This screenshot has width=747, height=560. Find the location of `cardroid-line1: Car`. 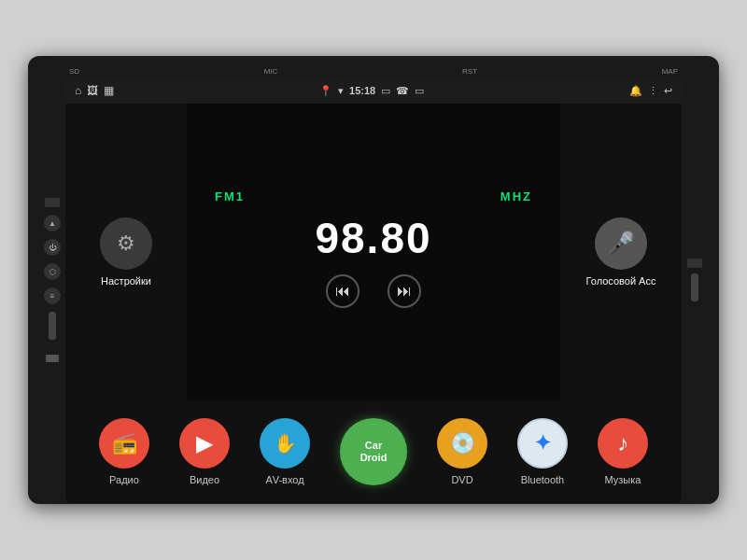

cardroid-line1: Car is located at coordinates (374, 446).